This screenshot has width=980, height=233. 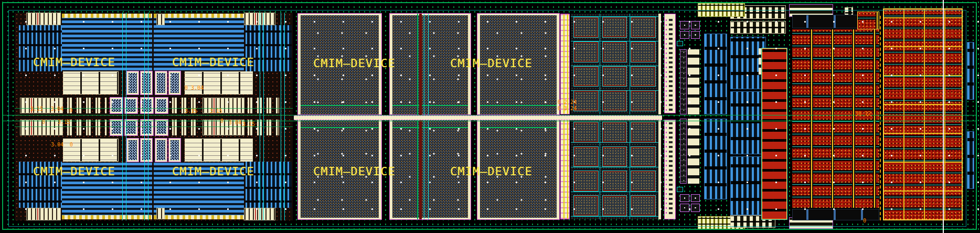 What do you see at coordinates (943, 116) in the screenshot?
I see `ruler-line` at bounding box center [943, 116].